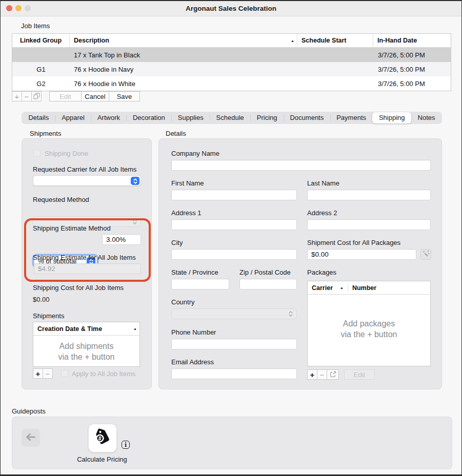  Describe the element at coordinates (232, 443) in the screenshot. I see `guideposts-panel: $ i Calculate Pricing` at that location.